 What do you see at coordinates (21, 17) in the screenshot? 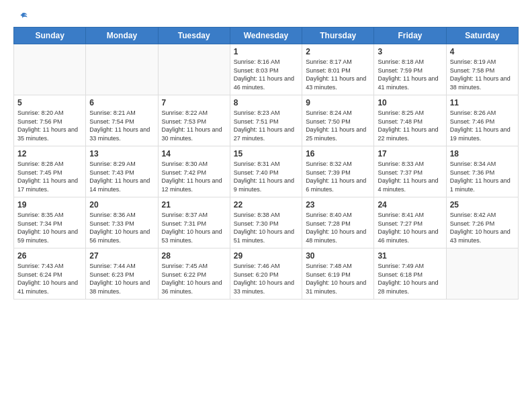
I see `logo` at bounding box center [21, 17].